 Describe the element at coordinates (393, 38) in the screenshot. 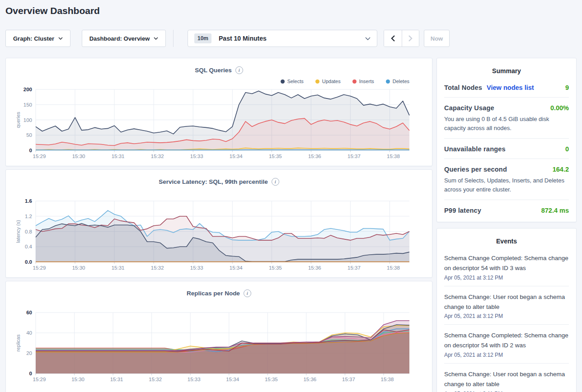

I see `chevron-left-icon` at that location.